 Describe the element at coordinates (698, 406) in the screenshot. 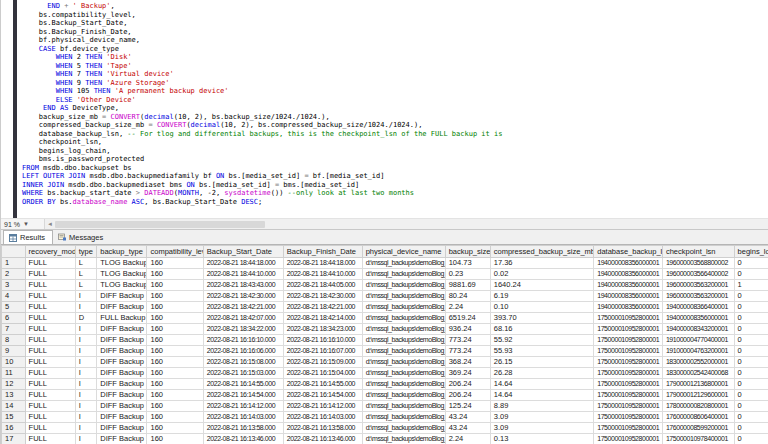

I see `cell: 178000000820800001` at that location.